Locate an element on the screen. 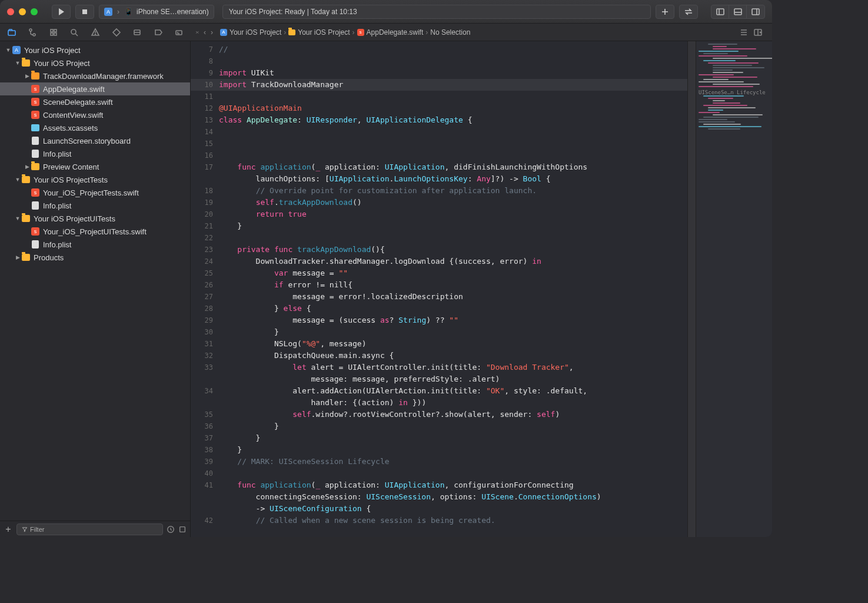 This screenshot has height=603, width=868. tree-row: sSceneDelegate.swift is located at coordinates (95, 102).